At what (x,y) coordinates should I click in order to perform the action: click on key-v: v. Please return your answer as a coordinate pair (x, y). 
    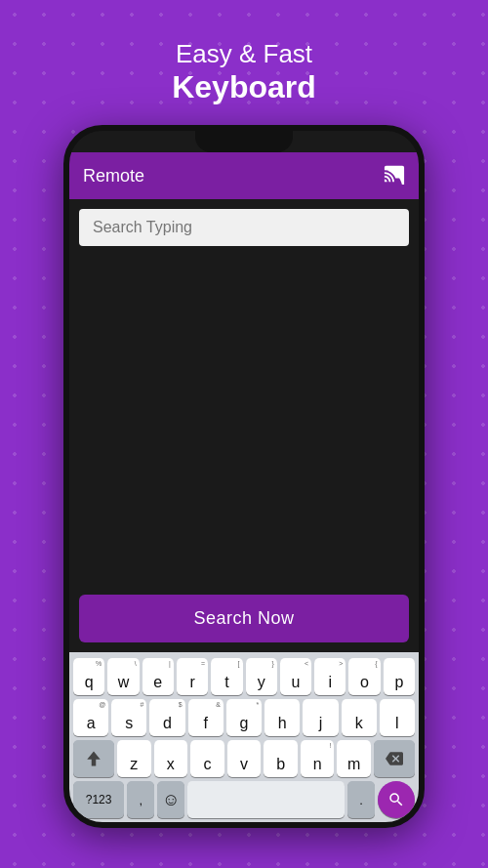
    Looking at the image, I should click on (244, 759).